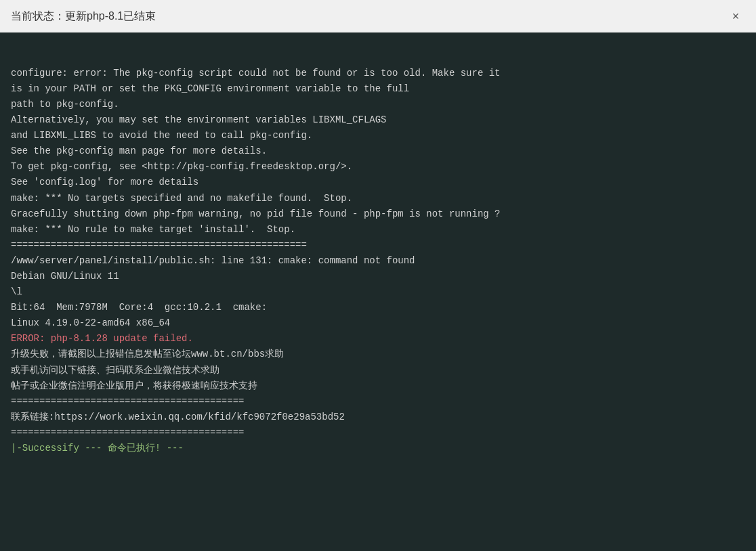 The width and height of the screenshot is (756, 551). I want to click on terminal-line: See the pkg-config man page for more det…, so click(378, 152).